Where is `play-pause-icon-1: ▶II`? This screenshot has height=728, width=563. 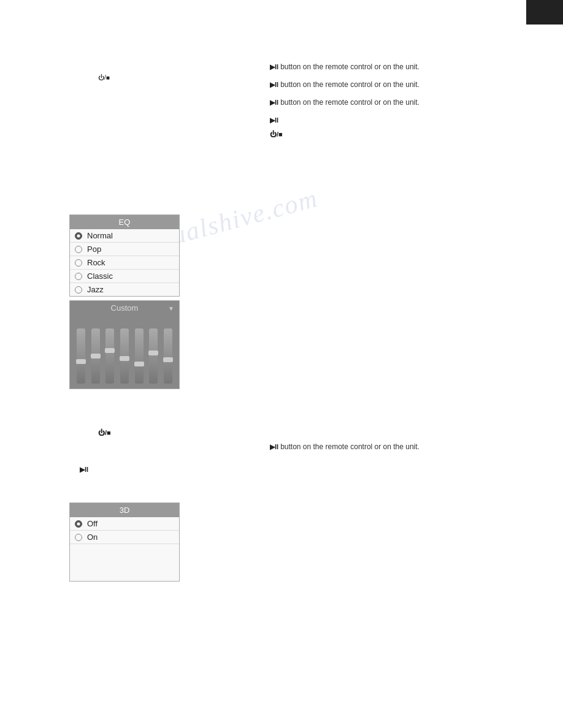
play-pause-icon-1: ▶II is located at coordinates (274, 67).